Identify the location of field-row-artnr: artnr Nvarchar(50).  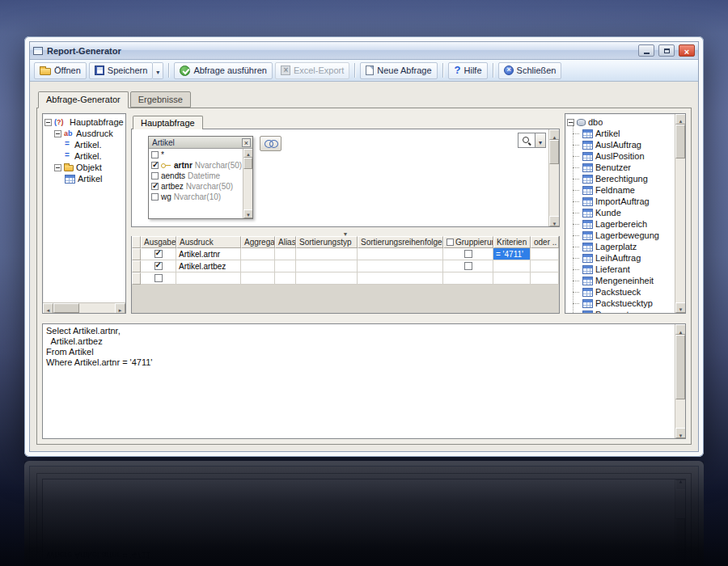
(196, 165).